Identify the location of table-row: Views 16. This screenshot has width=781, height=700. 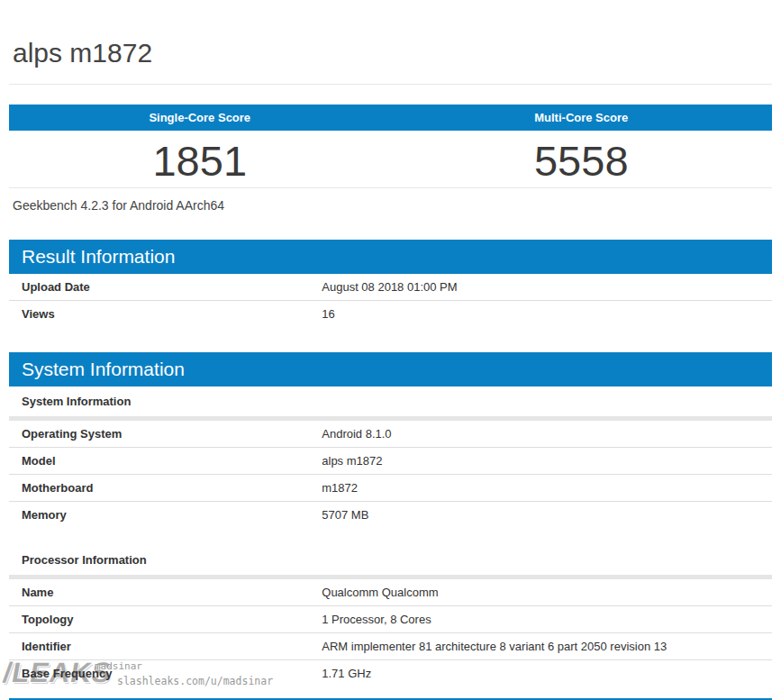
(391, 314).